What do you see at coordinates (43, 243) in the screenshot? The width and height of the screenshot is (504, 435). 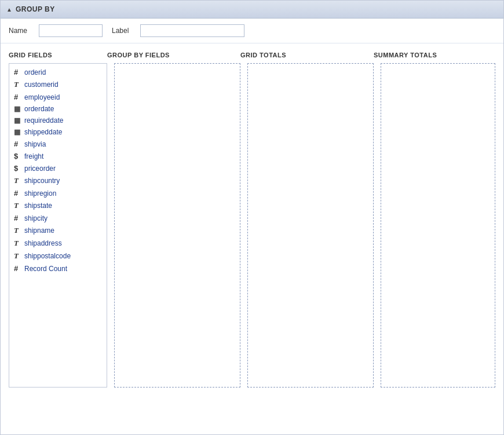 I see `field-name-label: shipaddress` at bounding box center [43, 243].